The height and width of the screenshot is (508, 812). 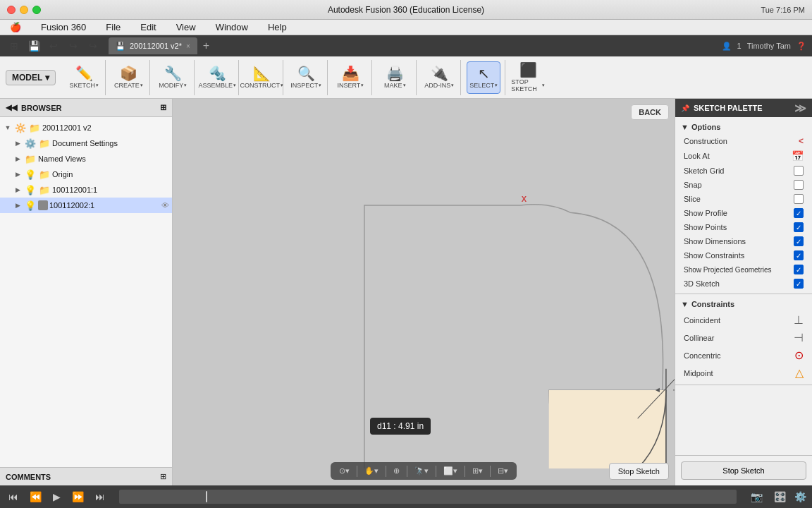 What do you see at coordinates (86, 143) in the screenshot?
I see `tree-item-doc-settings: ▶ ⚙️ 📁 Document Settings` at bounding box center [86, 143].